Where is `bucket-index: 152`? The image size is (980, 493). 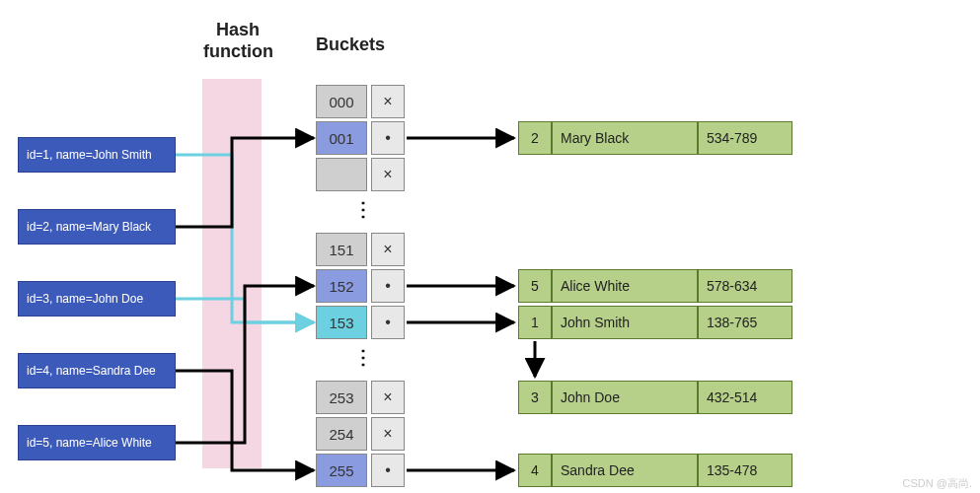
bucket-index: 152 is located at coordinates (341, 286).